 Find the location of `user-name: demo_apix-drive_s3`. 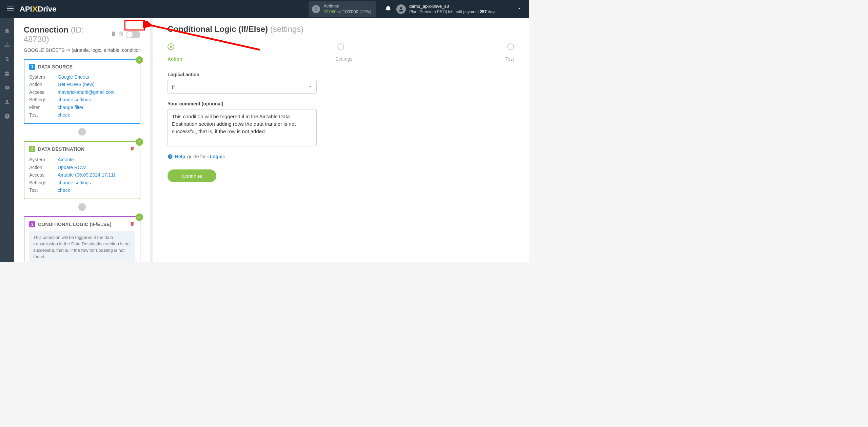

user-name: demo_apix-drive_s3 is located at coordinates (453, 7).